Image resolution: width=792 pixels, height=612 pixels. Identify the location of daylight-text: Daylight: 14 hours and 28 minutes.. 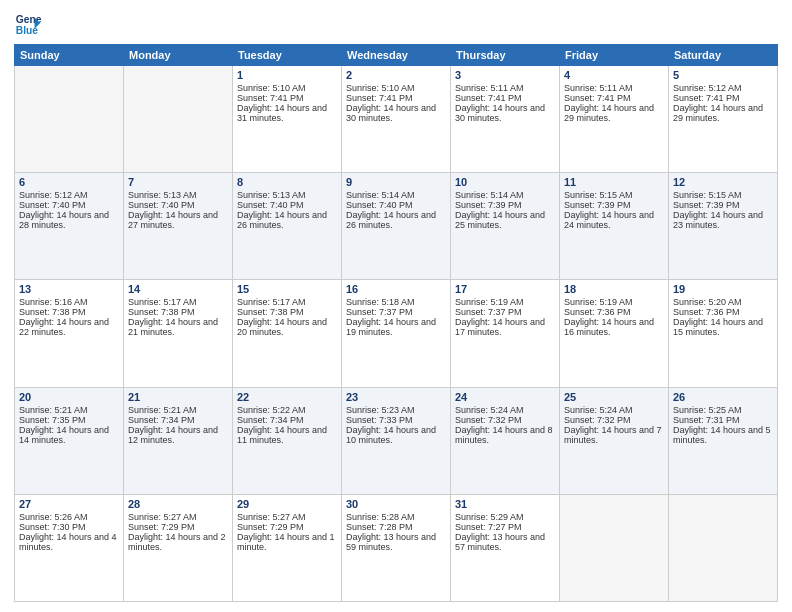
(69, 220).